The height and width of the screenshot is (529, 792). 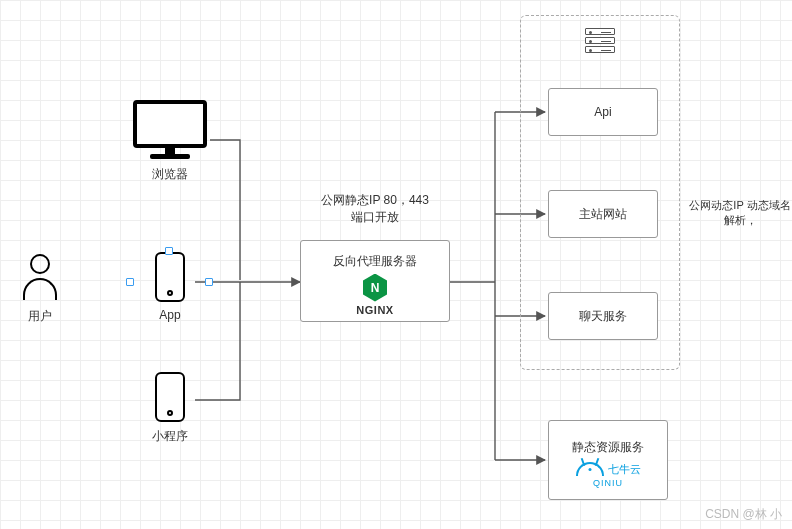 I want to click on service-chat: 聊天服务, so click(x=603, y=316).